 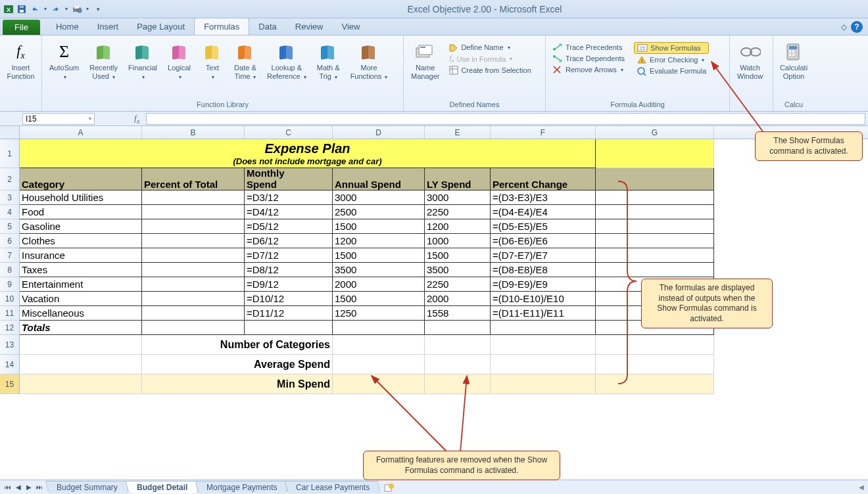 I want to click on data-cell: =D3/12, so click(x=289, y=198).